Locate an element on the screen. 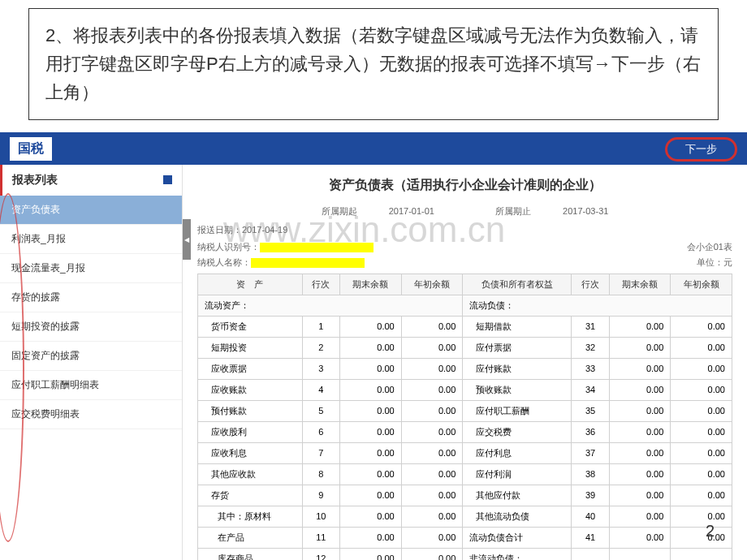 This screenshot has width=747, height=560. row-num: 38 is located at coordinates (590, 474).